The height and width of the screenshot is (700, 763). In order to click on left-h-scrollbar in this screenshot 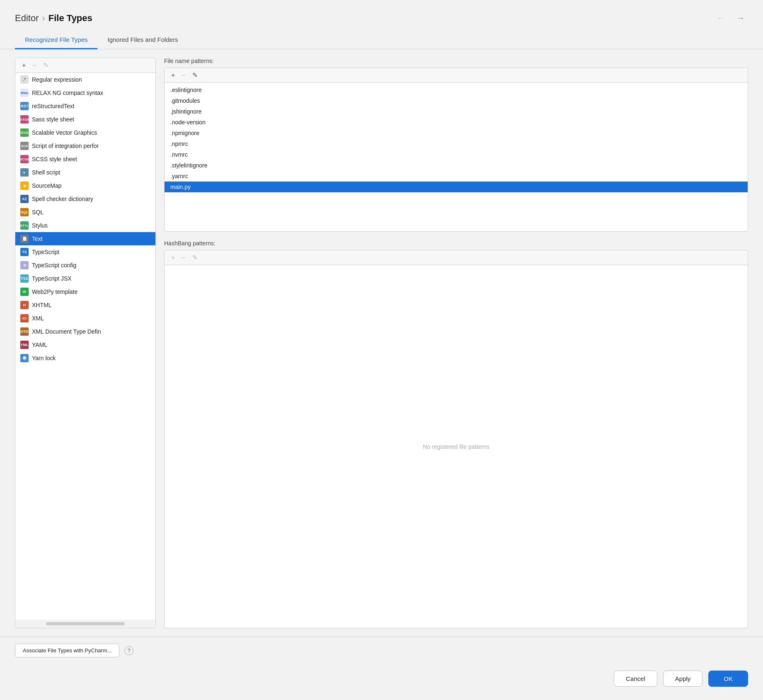, I will do `click(85, 624)`.